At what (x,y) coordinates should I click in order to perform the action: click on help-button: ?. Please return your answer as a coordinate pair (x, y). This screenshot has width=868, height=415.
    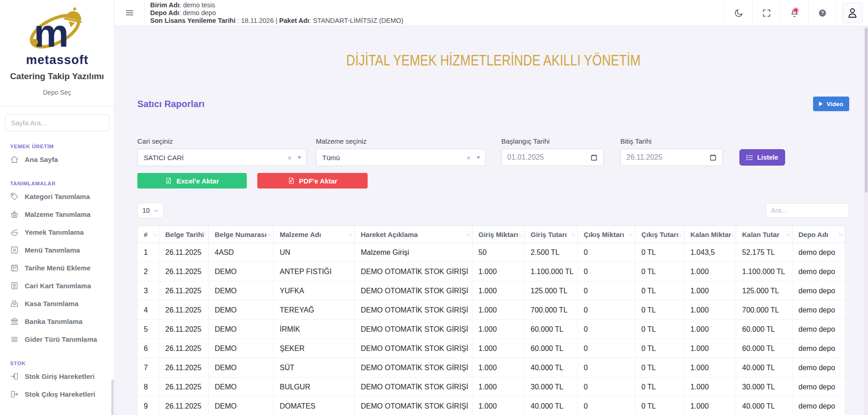
    Looking at the image, I should click on (822, 13).